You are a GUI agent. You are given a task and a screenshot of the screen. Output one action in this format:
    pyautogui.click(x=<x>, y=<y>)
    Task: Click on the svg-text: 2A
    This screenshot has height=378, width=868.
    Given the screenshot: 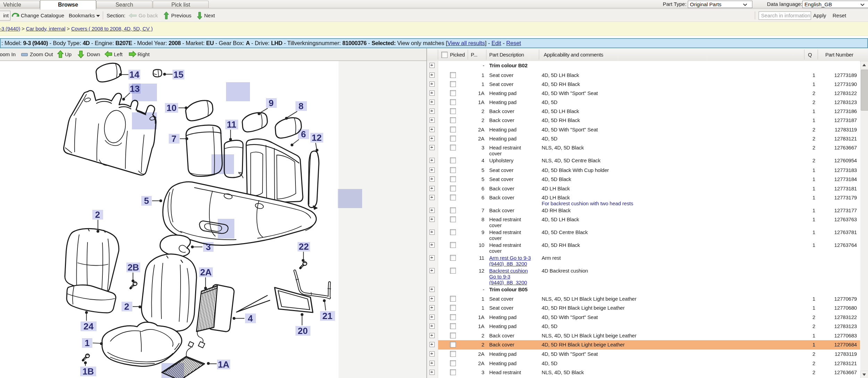 What is the action you would take?
    pyautogui.click(x=206, y=272)
    